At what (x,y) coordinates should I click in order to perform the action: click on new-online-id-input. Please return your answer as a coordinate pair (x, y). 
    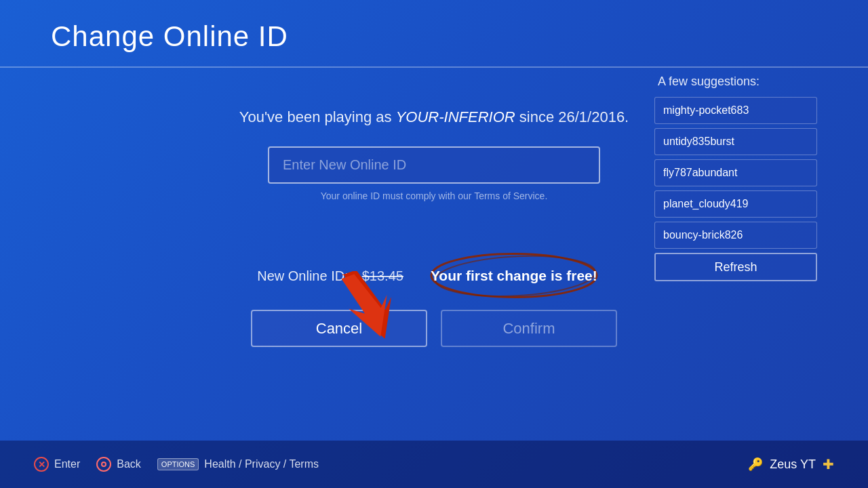
    Looking at the image, I should click on (434, 165).